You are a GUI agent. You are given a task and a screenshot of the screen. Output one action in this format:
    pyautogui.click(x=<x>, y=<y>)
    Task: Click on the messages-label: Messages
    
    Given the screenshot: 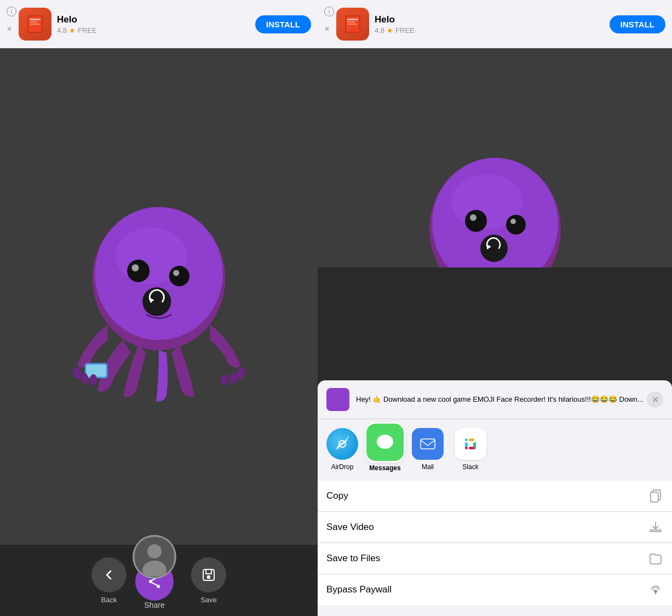 What is the action you would take?
    pyautogui.click(x=384, y=468)
    